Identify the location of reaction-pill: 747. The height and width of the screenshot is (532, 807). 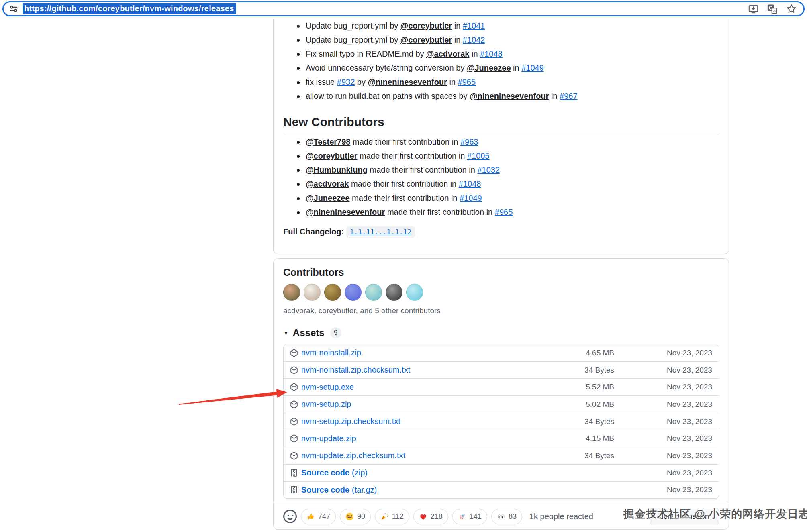
(318, 516).